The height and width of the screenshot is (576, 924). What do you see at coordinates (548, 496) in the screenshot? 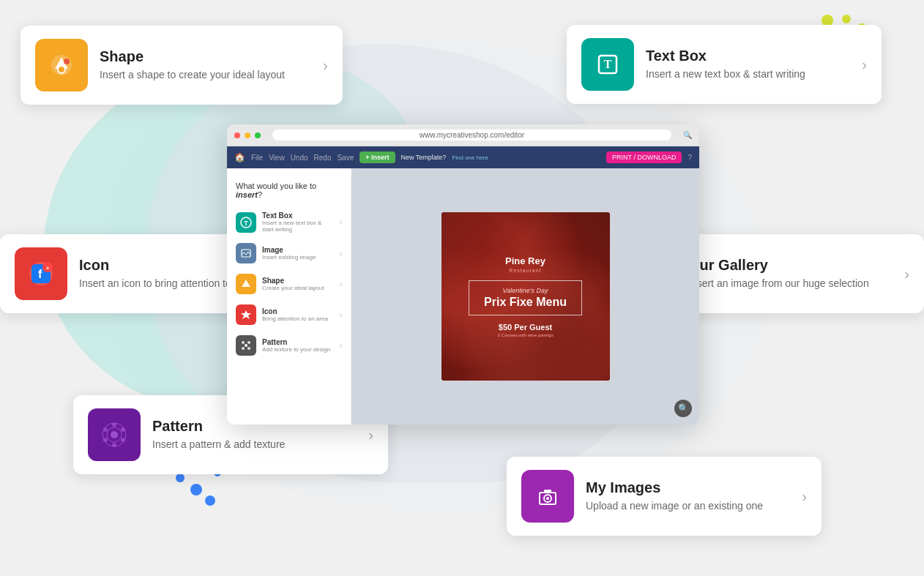
I see `myimages-card-icon` at bounding box center [548, 496].